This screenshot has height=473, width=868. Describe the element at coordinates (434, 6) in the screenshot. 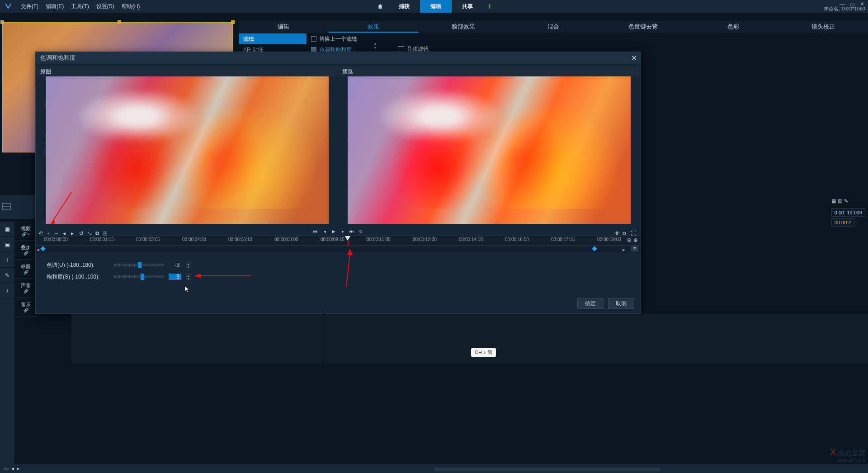

I see `menubar: 文件(F) 编辑(E) 工具(T) 设置(S) 帮助(H) 捕获 编辑 共享 ⬆…` at that location.